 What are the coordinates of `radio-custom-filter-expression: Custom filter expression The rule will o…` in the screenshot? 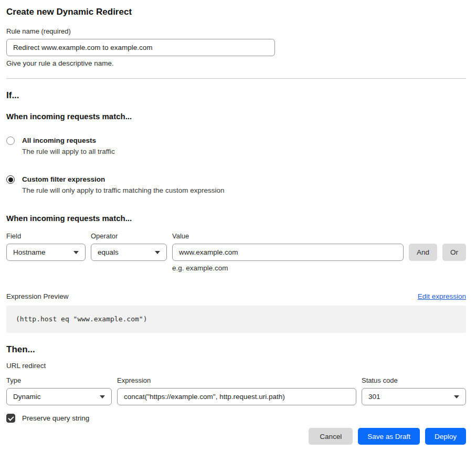 It's located at (236, 185).